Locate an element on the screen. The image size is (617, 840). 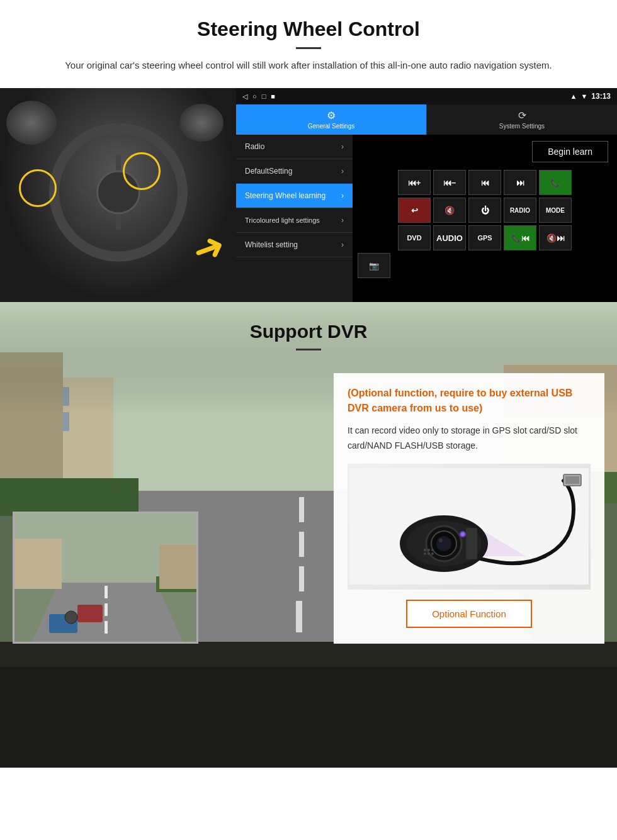
gauge-left is located at coordinates (31, 123).